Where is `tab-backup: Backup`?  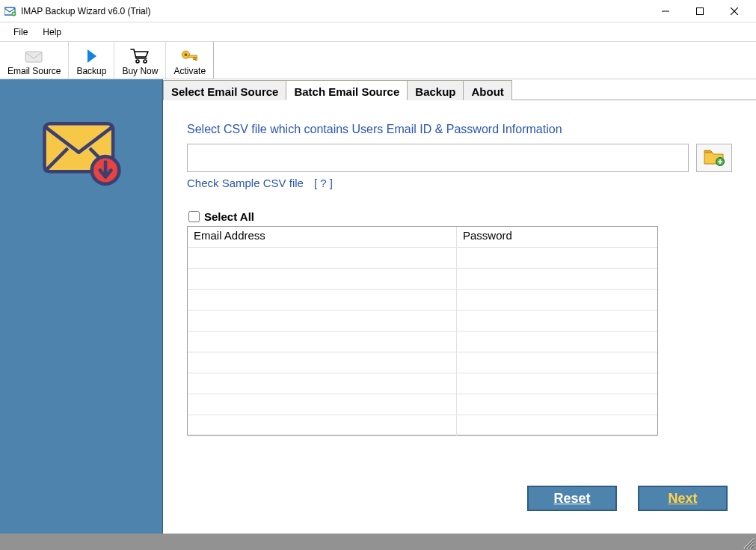 tab-backup: Backup is located at coordinates (435, 90).